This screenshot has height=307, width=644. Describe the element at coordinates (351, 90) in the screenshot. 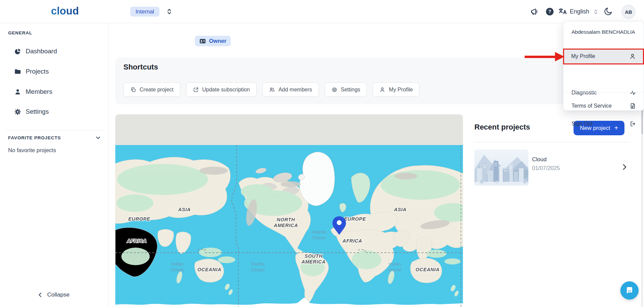

I see `button-label: Settings` at that location.